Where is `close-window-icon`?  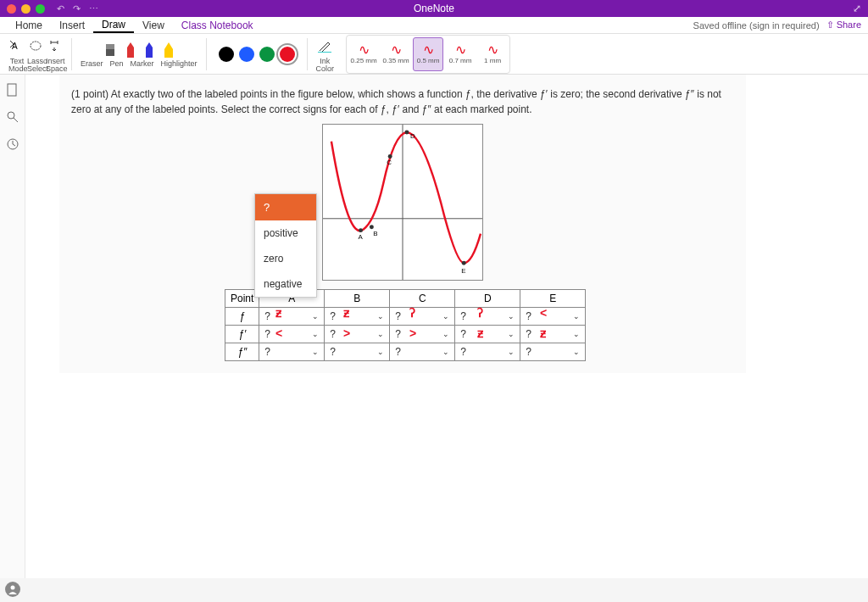 close-window-icon is located at coordinates (12, 8).